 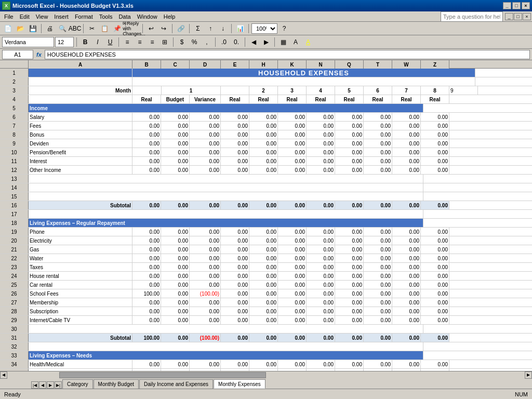 What do you see at coordinates (147, 117) in the screenshot?
I see `cell-b6: 0.00` at bounding box center [147, 117].